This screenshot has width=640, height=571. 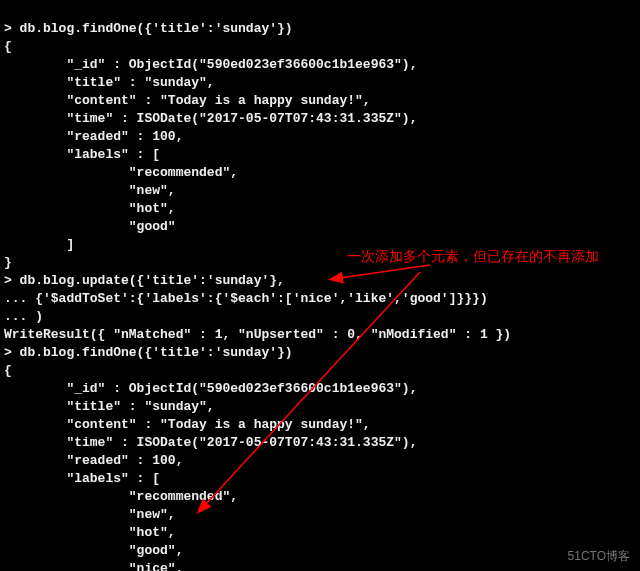 I want to click on terminal-line: ... {'$addToSet':{'labels':{'$each':['ni…, so click(x=246, y=298).